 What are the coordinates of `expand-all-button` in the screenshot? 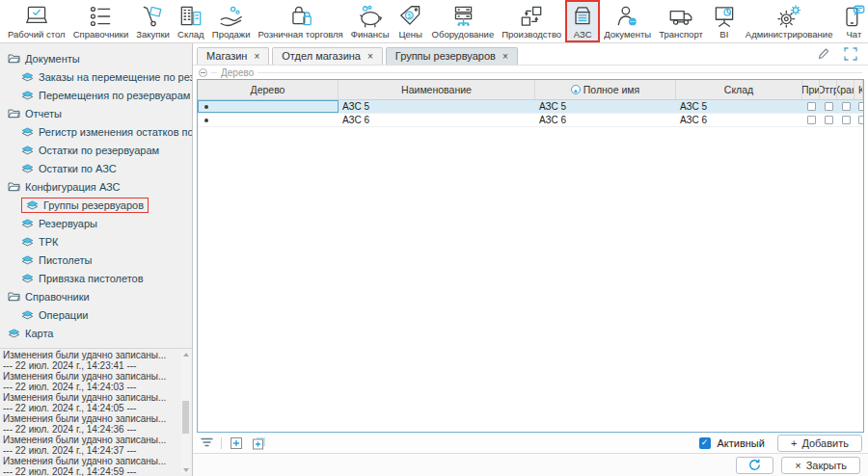 It's located at (236, 443).